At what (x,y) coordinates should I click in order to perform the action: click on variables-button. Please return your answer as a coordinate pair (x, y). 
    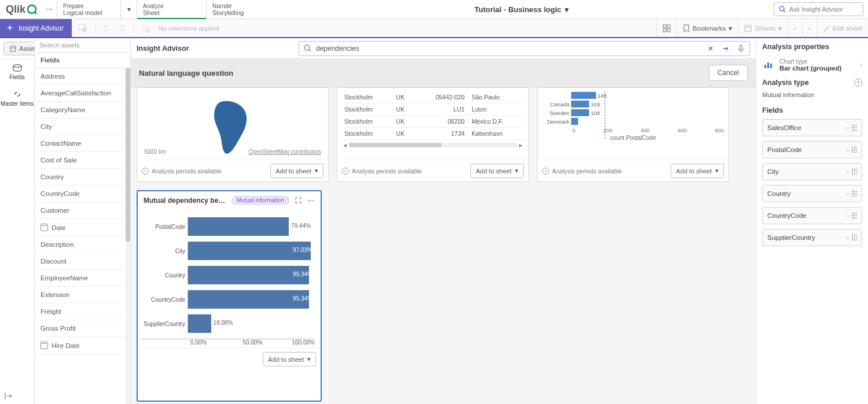
    Looking at the image, I should click on (667, 28).